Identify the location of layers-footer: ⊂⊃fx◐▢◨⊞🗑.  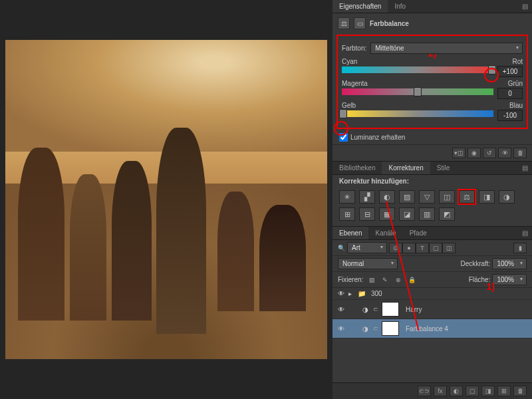
(432, 391).